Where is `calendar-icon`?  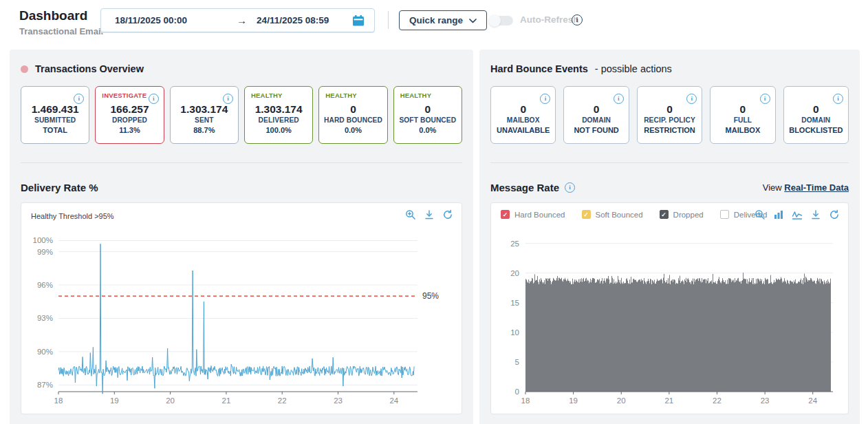
calendar-icon is located at coordinates (358, 21).